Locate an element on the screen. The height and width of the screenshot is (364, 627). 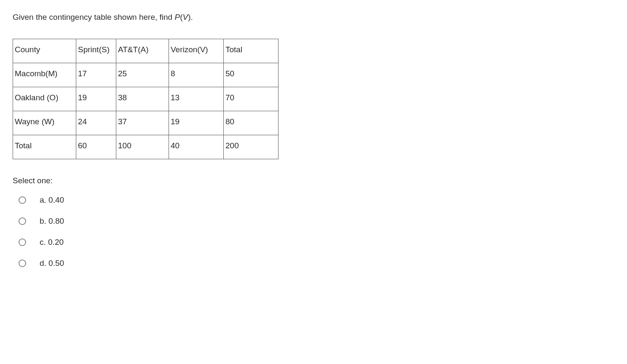
question-text: Given the contingency table shown here, … is located at coordinates (314, 17).